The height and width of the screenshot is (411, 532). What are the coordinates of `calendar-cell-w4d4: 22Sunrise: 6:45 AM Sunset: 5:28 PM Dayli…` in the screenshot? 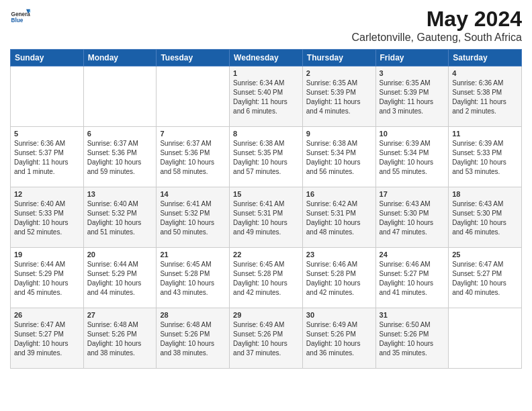 It's located at (266, 278).